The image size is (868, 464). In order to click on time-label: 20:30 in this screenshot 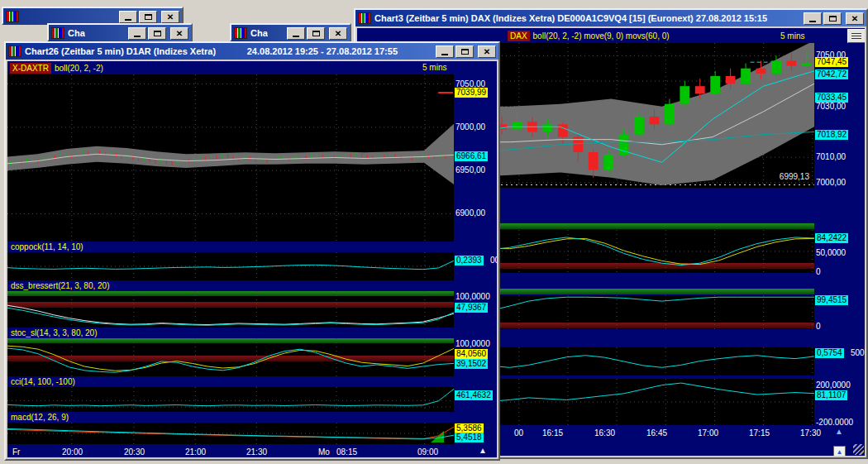, I will do `click(134, 452)`.